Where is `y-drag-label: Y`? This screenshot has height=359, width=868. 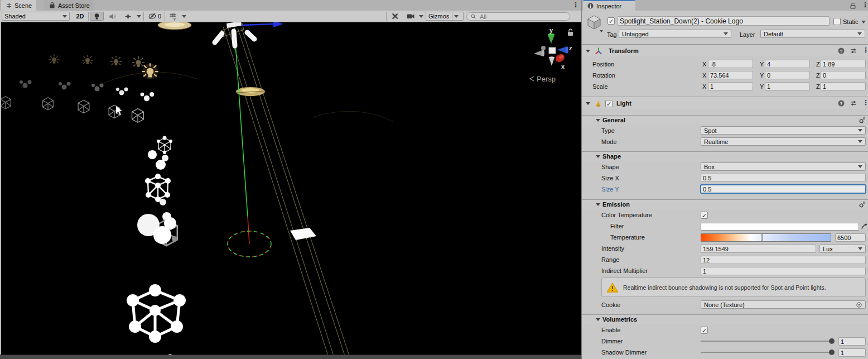
y-drag-label: Y is located at coordinates (762, 87).